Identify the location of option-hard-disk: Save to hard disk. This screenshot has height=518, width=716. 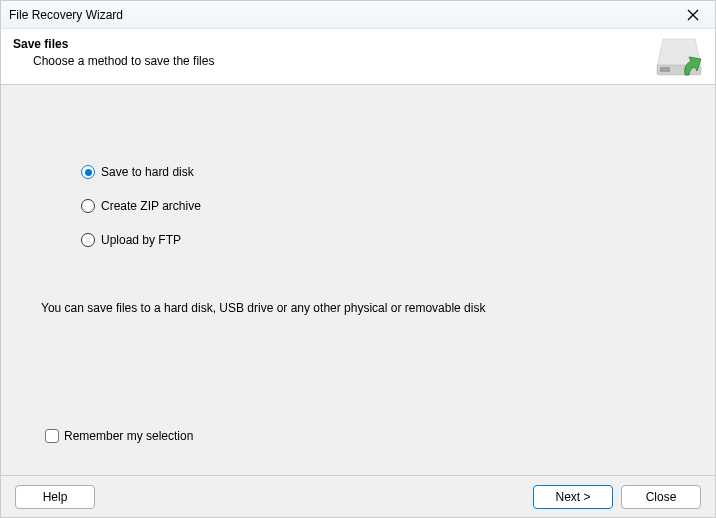
(378, 172).